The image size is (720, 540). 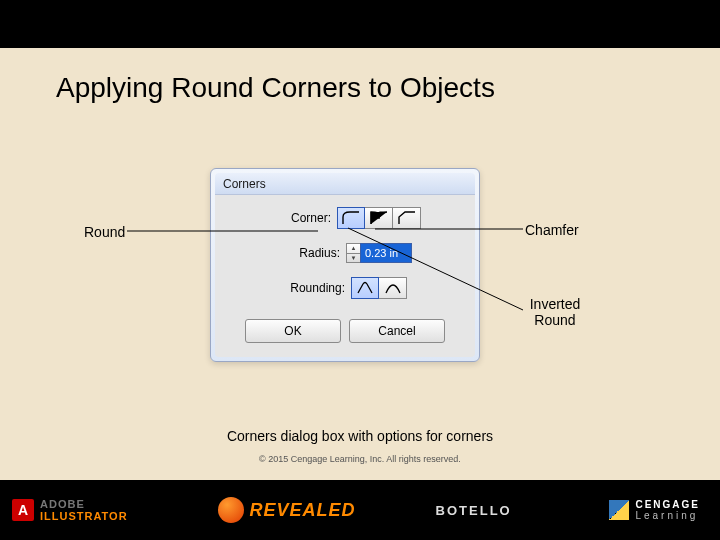 I want to click on cengage-mark-icon, so click(x=619, y=510).